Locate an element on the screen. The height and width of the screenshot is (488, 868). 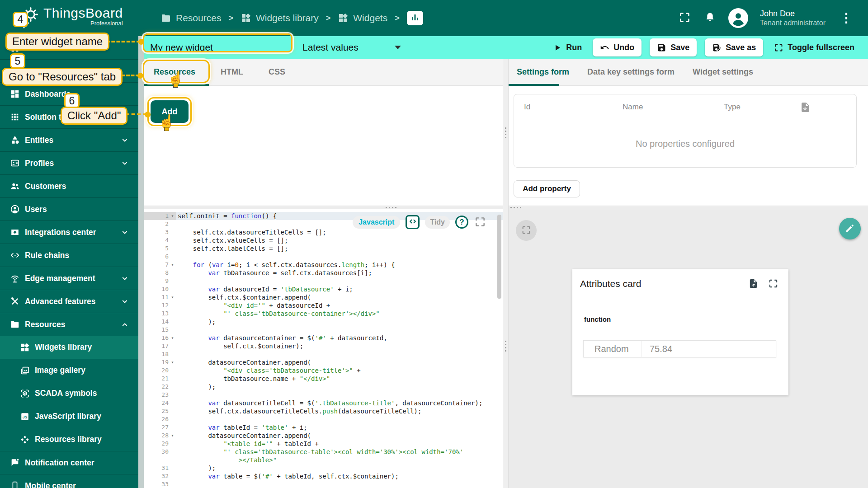
export-widget-button is located at coordinates (753, 284).